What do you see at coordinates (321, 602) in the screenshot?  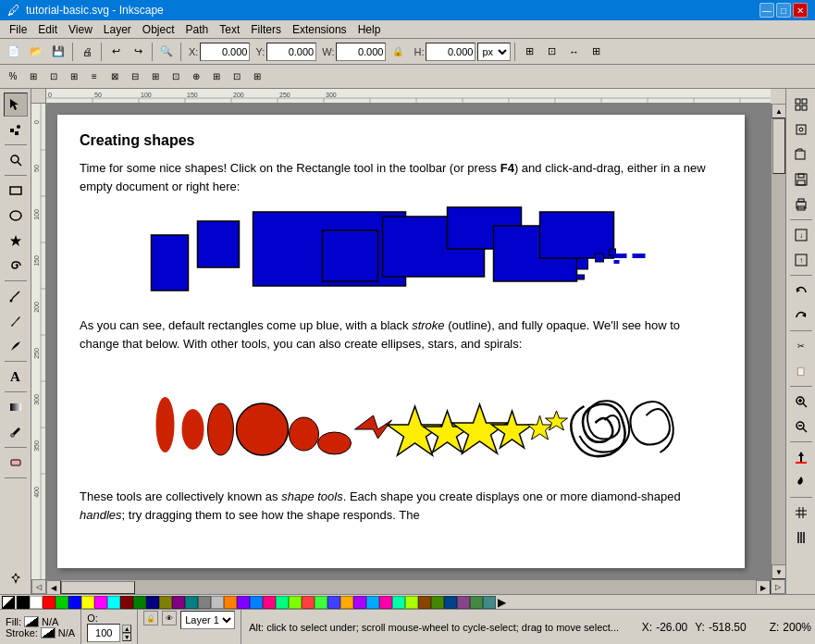 I see `color-lightgreen` at bounding box center [321, 602].